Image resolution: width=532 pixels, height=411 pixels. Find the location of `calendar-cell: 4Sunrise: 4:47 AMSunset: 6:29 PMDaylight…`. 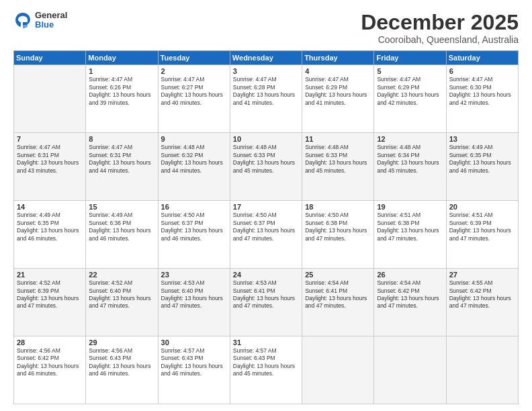

calendar-cell: 4Sunrise: 4:47 AMSunset: 6:29 PMDaylight… is located at coordinates (339, 99).